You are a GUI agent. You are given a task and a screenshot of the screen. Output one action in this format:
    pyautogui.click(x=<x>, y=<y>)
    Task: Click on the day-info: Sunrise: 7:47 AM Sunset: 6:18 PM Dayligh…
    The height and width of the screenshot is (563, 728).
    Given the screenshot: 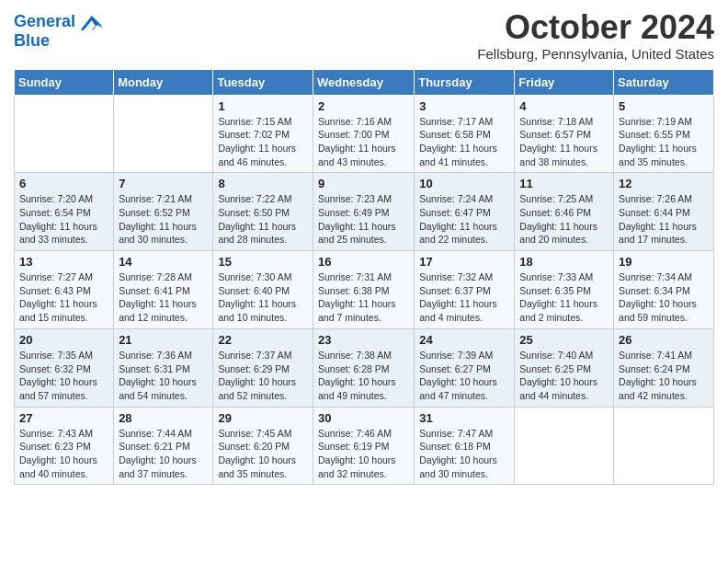 What is the action you would take?
    pyautogui.click(x=464, y=454)
    